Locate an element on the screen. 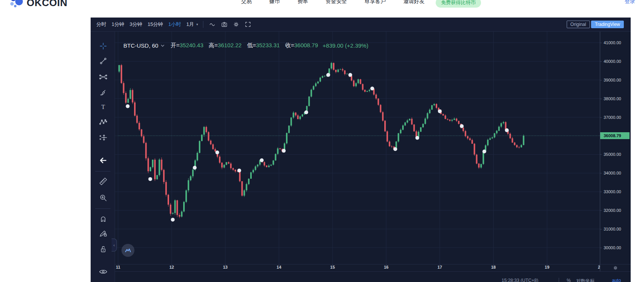  price-axis-label: 37000.00 is located at coordinates (615, 117).